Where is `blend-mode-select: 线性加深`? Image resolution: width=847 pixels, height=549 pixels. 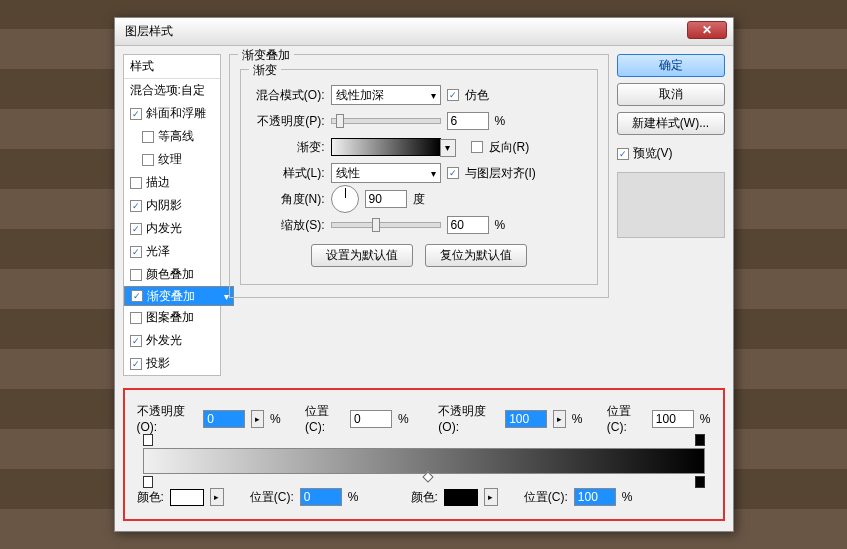 blend-mode-select: 线性加深 is located at coordinates (386, 95).